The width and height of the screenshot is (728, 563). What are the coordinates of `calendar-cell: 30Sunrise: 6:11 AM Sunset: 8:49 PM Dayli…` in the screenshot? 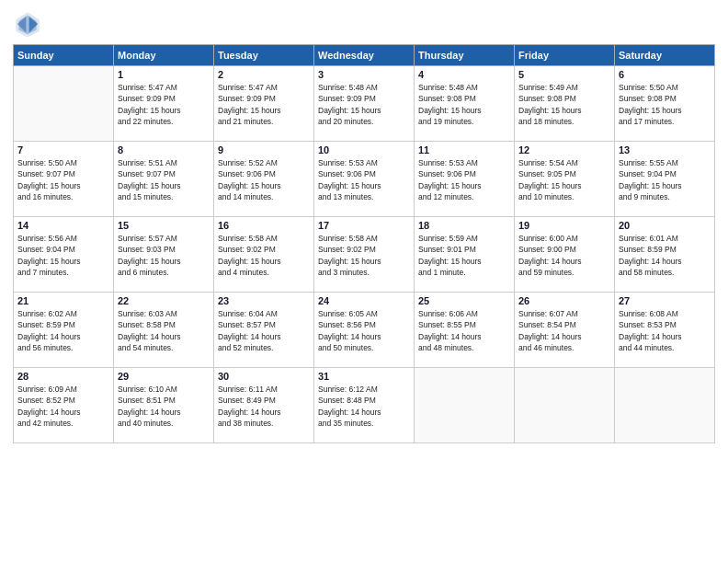 It's located at (265, 406).